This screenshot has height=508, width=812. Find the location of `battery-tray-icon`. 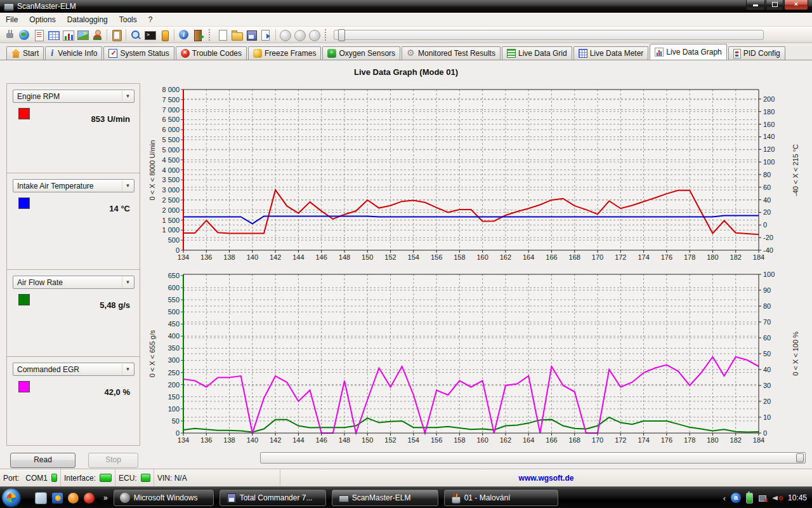

battery-tray-icon is located at coordinates (750, 498).